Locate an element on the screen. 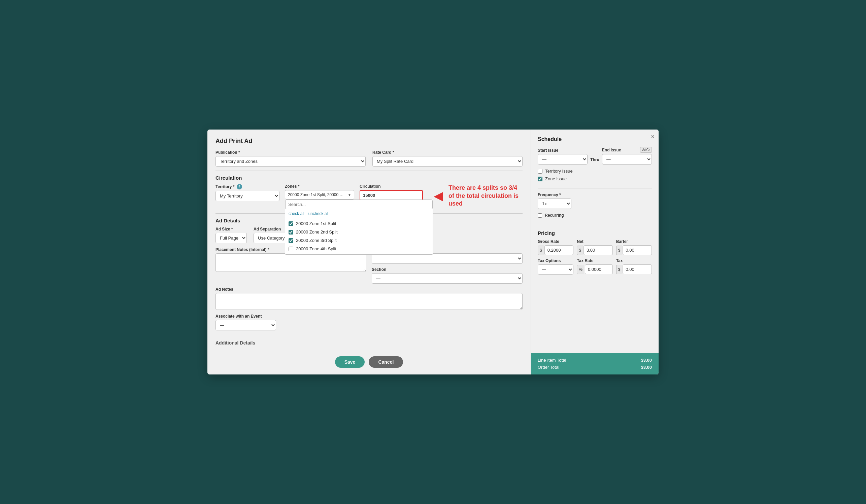 This screenshot has height=504, width=866. tax-input-wrap: $ is located at coordinates (634, 269).